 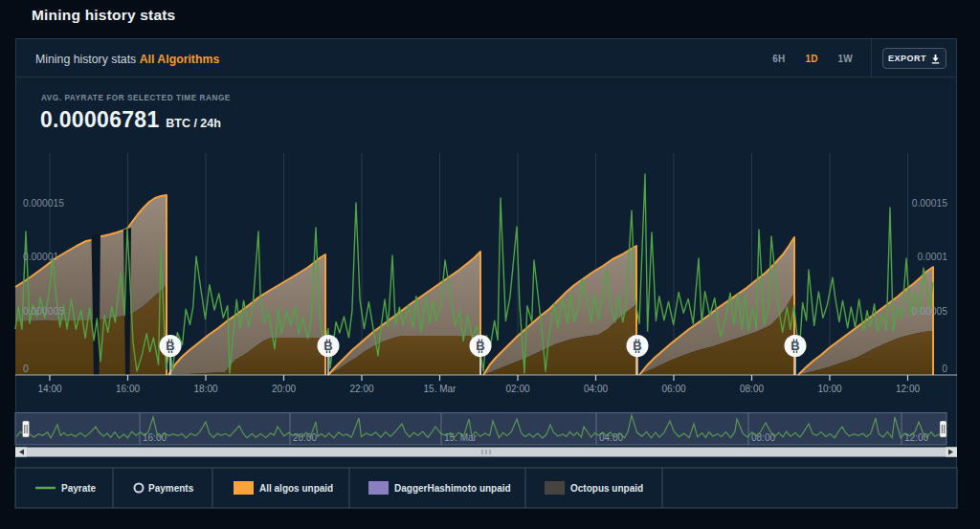 I want to click on svg-text: Octopus unpaid, so click(x=607, y=488).